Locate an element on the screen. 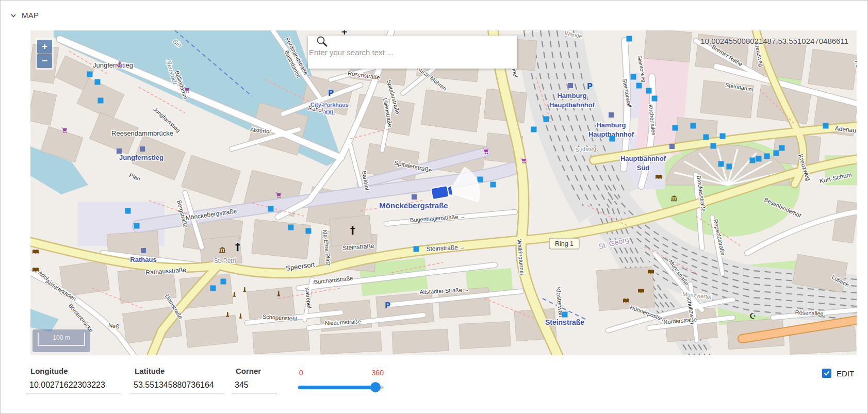  edit-label: EDIT is located at coordinates (845, 373).